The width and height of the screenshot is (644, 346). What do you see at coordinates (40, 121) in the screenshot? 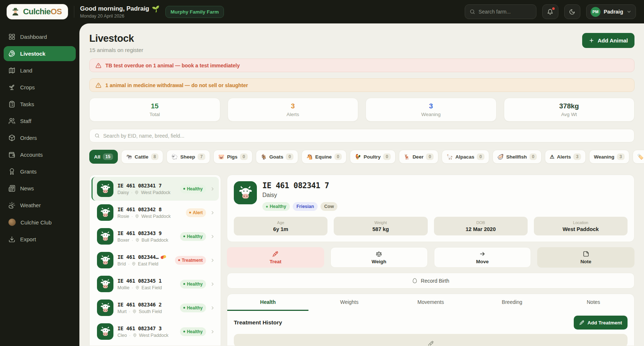
I see `sidebar-item-staff: Staff` at bounding box center [40, 121].